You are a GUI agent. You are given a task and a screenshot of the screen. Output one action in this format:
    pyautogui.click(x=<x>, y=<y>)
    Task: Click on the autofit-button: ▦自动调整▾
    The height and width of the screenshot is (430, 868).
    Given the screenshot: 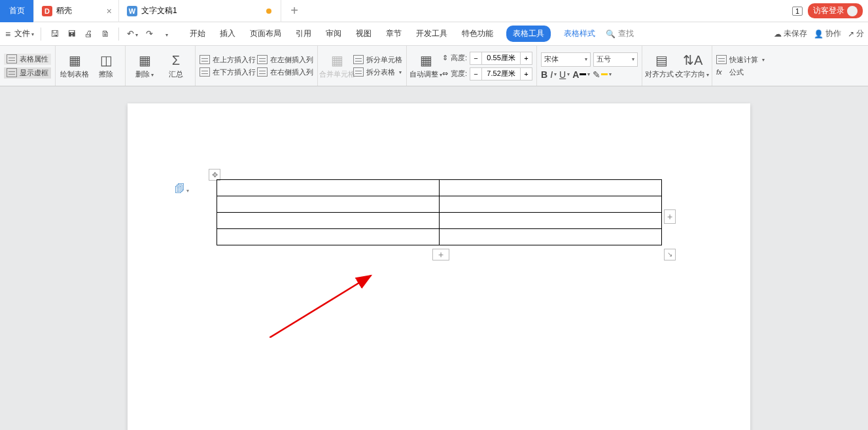 What is the action you would take?
    pyautogui.click(x=426, y=65)
    